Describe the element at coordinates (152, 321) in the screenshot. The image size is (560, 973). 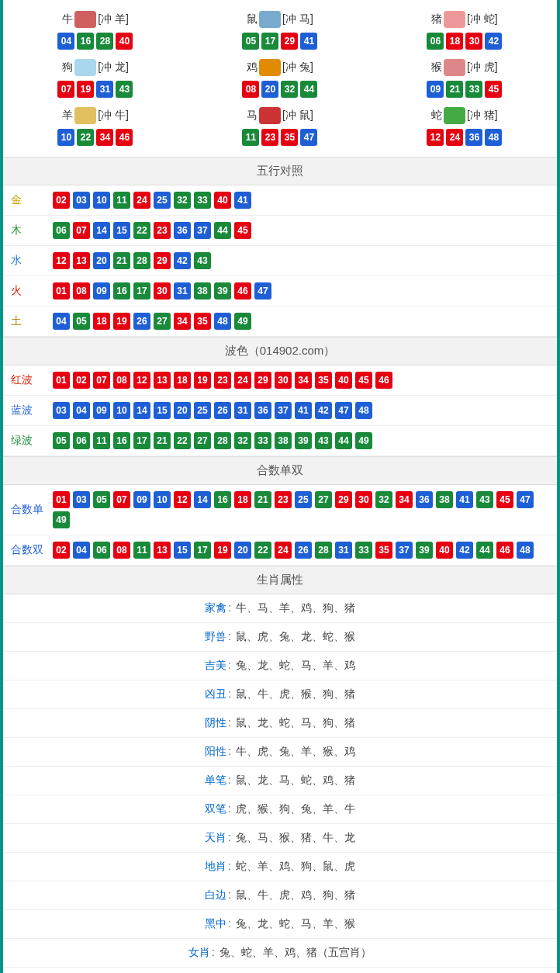
I see `row-nums: 04051819262734354849` at that location.